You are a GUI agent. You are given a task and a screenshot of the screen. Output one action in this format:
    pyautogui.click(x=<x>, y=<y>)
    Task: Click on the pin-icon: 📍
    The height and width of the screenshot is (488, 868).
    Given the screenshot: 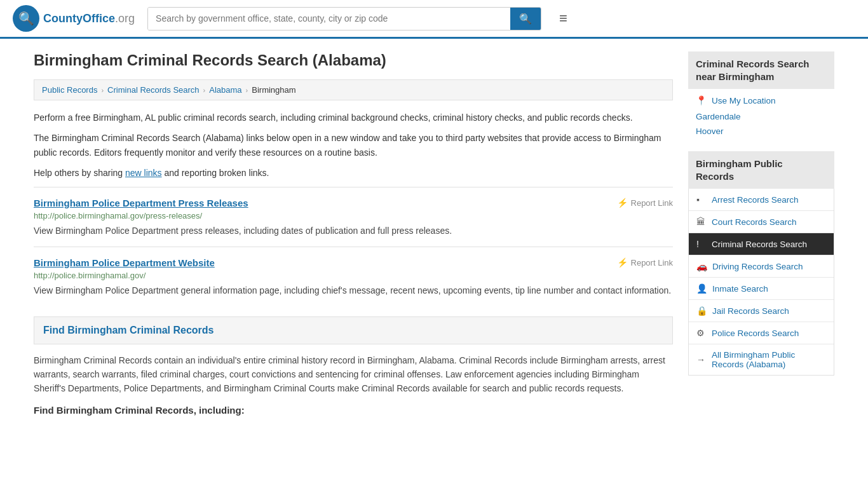 What is the action you would take?
    pyautogui.click(x=702, y=100)
    